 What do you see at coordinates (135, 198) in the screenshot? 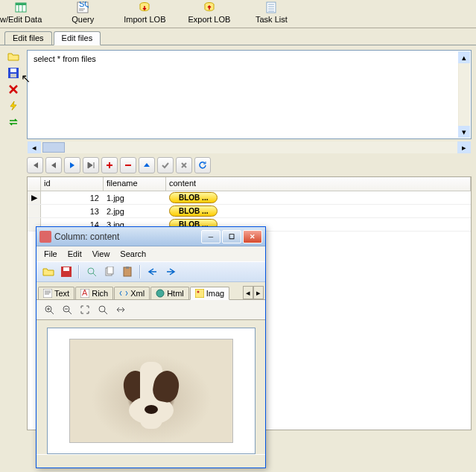
I see `cell: 1.jpg` at bounding box center [135, 198].